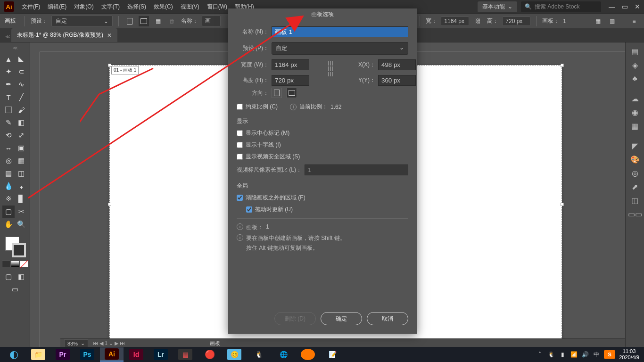 The width and height of the screenshot is (644, 362). I want to click on new-artboard-button: ▦, so click(158, 21).